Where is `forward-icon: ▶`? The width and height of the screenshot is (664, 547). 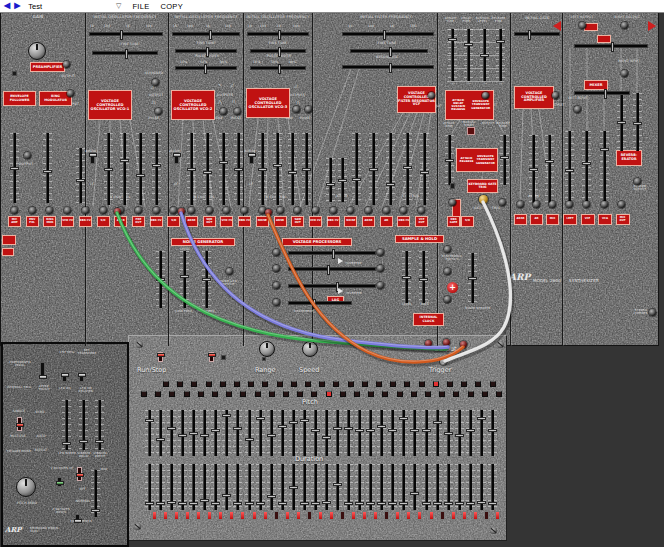
forward-icon: ▶ is located at coordinates (17, 6).